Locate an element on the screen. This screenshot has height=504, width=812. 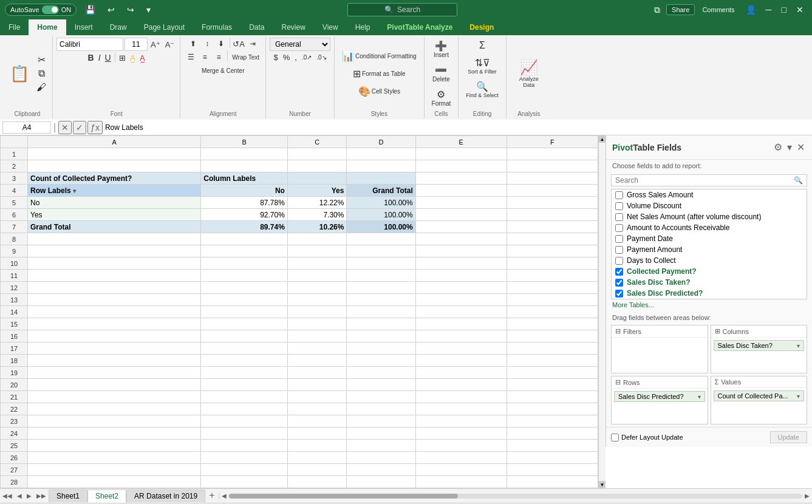
row-header-11: 11 is located at coordinates (15, 276).